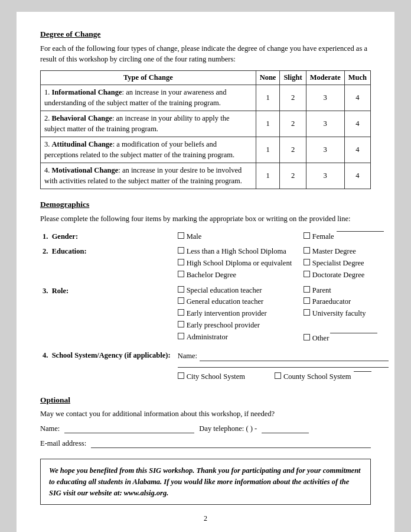 This screenshot has height=532, width=411. I want to click on degree-of-change-title: Degree of Change, so click(206, 34).